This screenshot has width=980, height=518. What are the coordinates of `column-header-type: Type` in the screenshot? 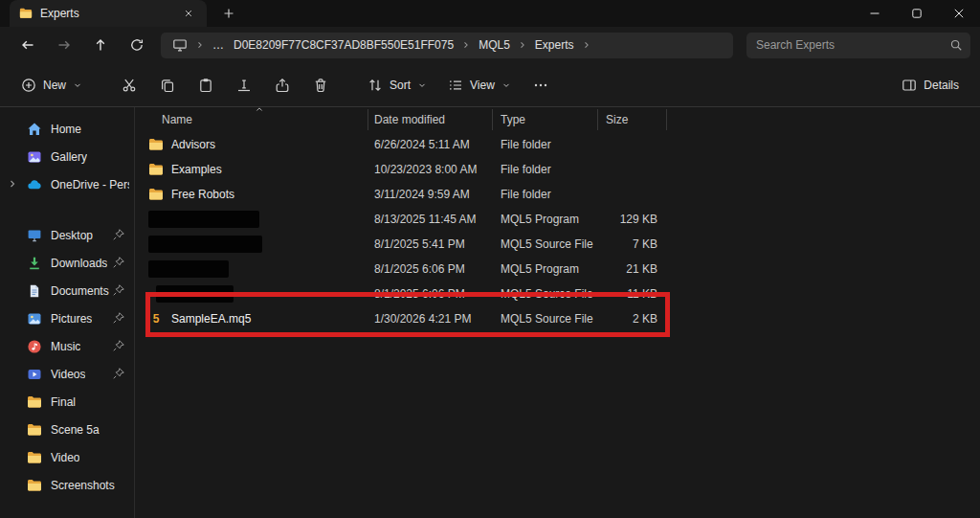 It's located at (546, 120).